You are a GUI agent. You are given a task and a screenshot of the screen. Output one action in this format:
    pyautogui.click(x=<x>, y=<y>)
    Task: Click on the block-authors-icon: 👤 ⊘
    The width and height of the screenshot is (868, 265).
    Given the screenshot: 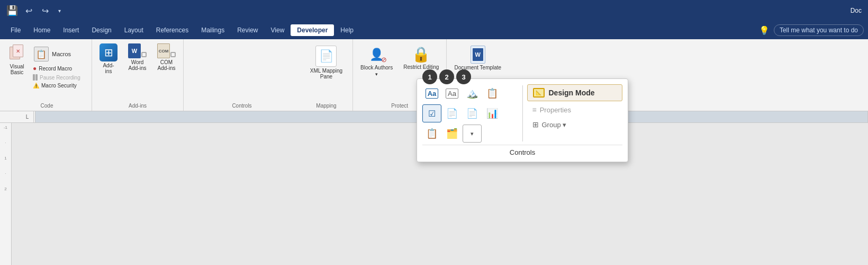 What is the action you would take?
    pyautogui.click(x=377, y=55)
    